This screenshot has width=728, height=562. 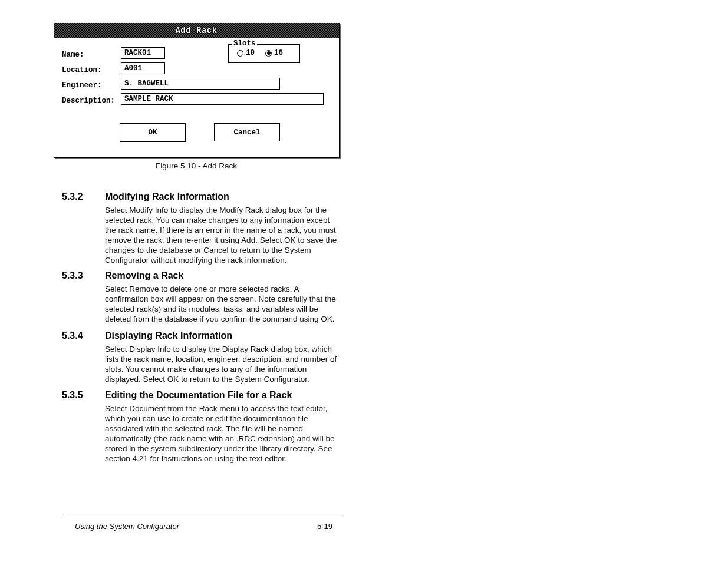 I want to click on slots-option-16: 16, so click(x=274, y=53).